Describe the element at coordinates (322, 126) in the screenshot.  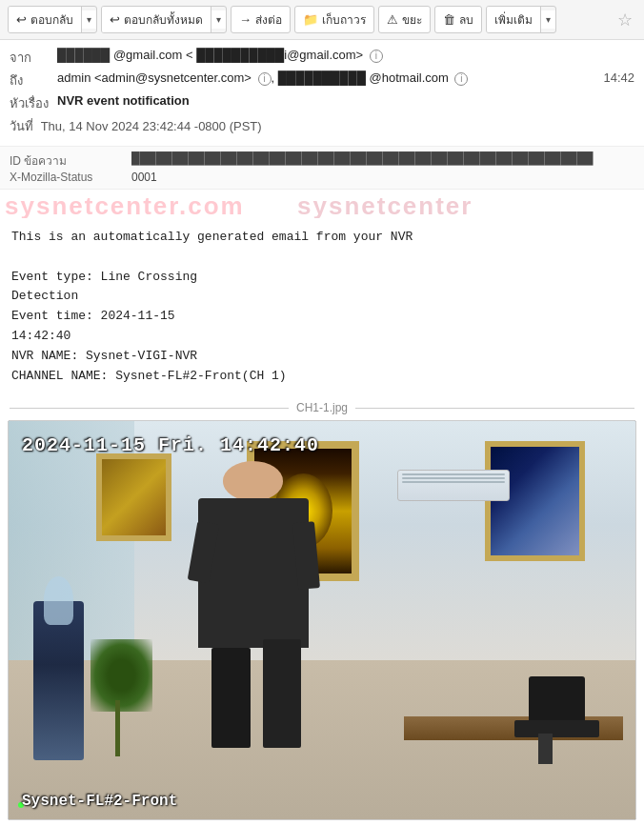
I see `date-row: วันที่ Thu, 14 Nov 2024 23:42:44 -0800 (…` at that location.